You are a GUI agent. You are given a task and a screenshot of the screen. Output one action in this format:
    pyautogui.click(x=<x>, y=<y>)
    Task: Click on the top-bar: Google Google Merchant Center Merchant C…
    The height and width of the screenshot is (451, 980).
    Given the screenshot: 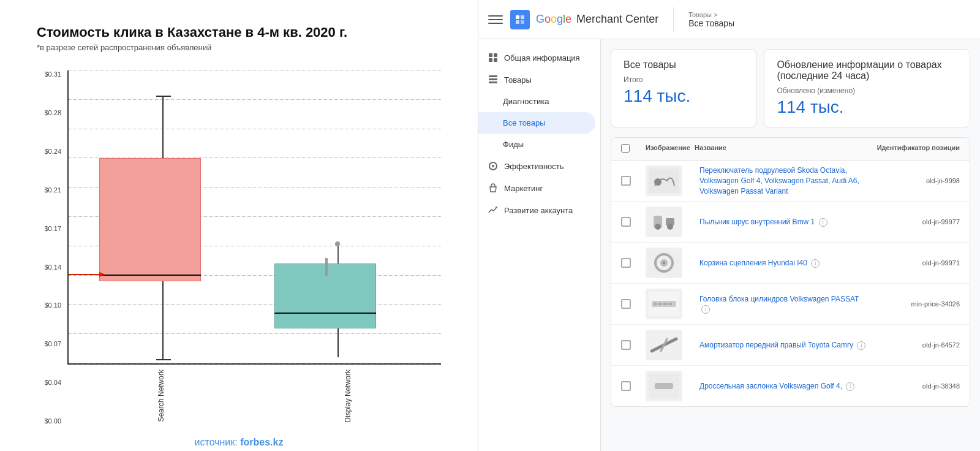 What is the action you would take?
    pyautogui.click(x=729, y=20)
    